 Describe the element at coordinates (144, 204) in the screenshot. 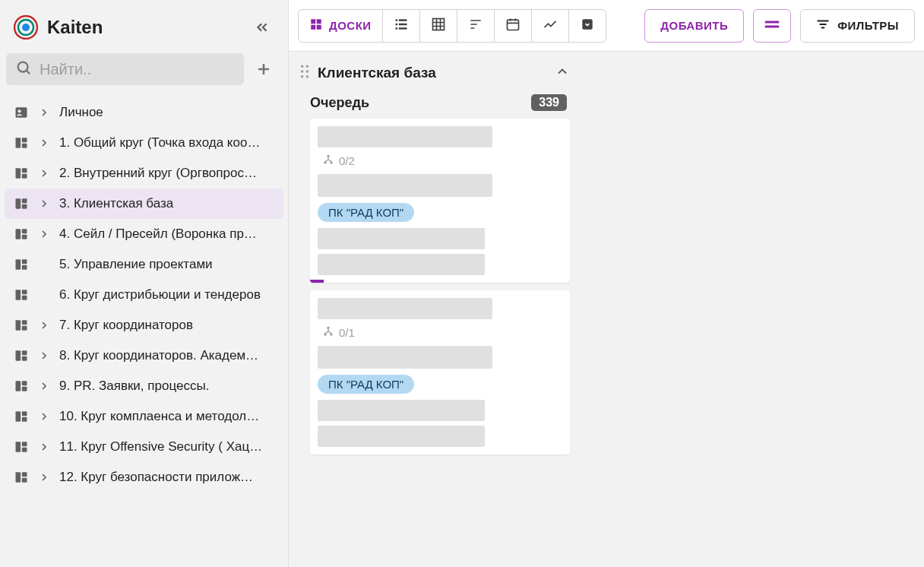

I see `sidebar-item-3: 3. Клиентская база` at that location.